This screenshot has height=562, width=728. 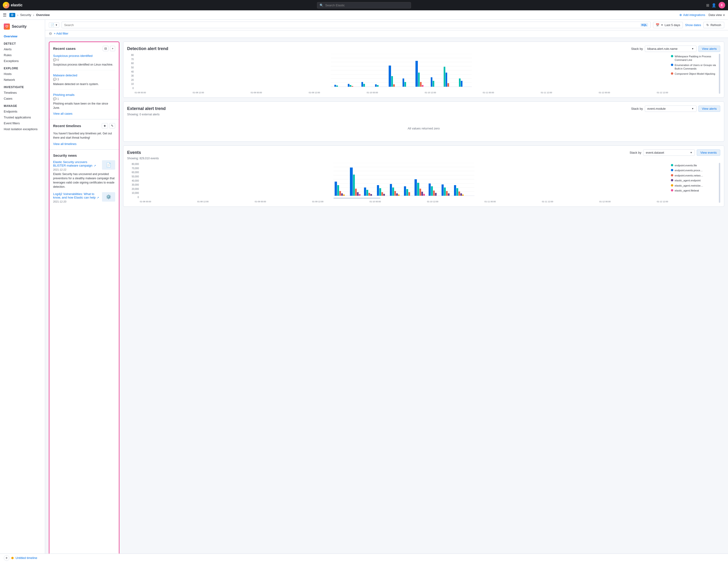 What do you see at coordinates (23, 61) in the screenshot?
I see `sidebar-item-exceptions: Exceptions` at bounding box center [23, 61].